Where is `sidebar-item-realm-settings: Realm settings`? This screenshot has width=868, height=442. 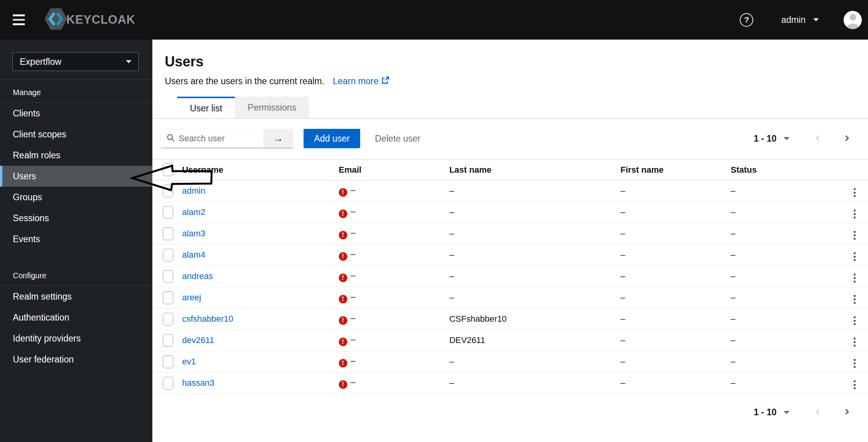
sidebar-item-realm-settings: Realm settings is located at coordinates (76, 296).